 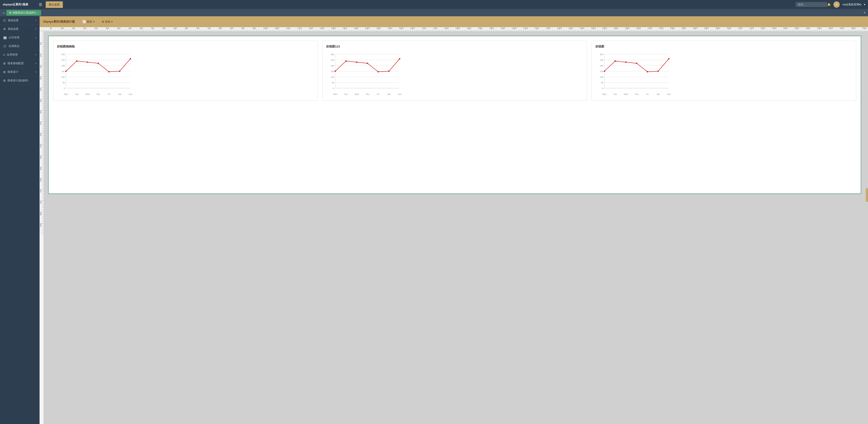 I want to click on table-label: 表格, so click(x=107, y=22).